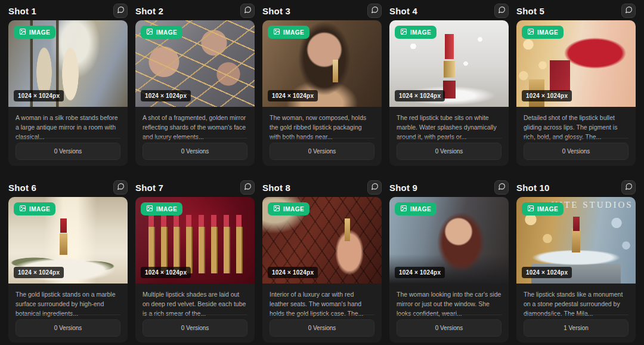 The width and height of the screenshot is (644, 345). I want to click on shot-description: Multiple lipstick shades are laid out on…, so click(195, 299).